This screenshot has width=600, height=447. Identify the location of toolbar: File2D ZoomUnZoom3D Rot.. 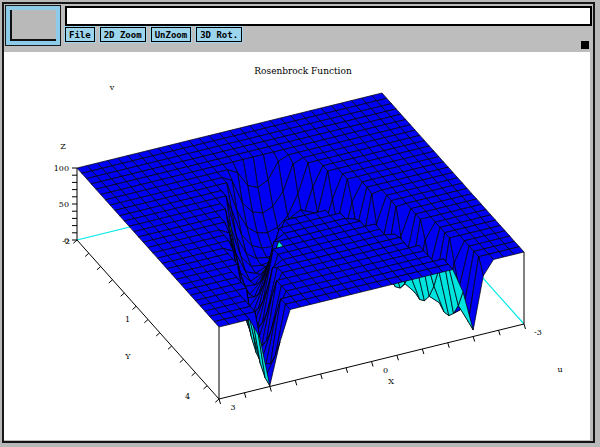
(298, 28).